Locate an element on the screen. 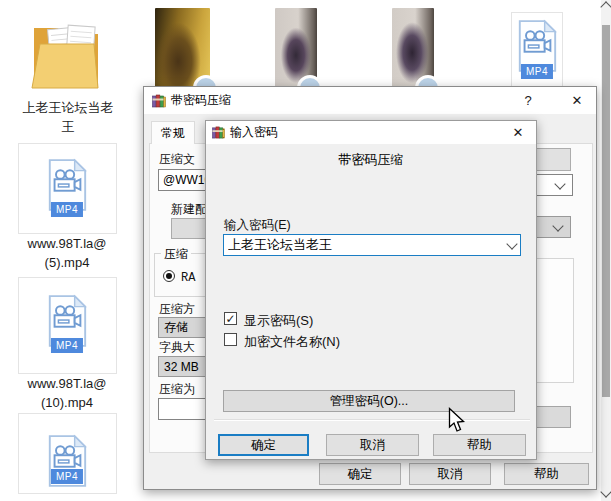 The width and height of the screenshot is (611, 501). file-tile-top: MP4 is located at coordinates (537, 53).